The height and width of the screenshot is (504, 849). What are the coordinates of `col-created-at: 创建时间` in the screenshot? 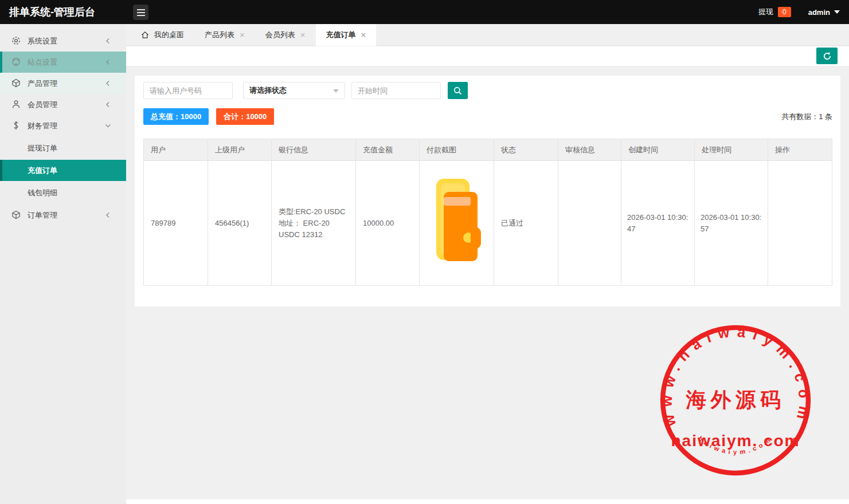 It's located at (658, 150).